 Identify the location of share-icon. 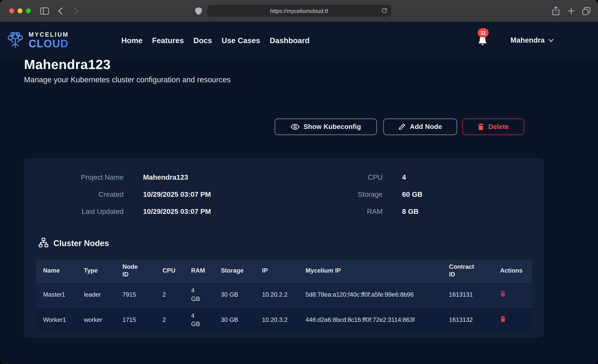
(556, 11).